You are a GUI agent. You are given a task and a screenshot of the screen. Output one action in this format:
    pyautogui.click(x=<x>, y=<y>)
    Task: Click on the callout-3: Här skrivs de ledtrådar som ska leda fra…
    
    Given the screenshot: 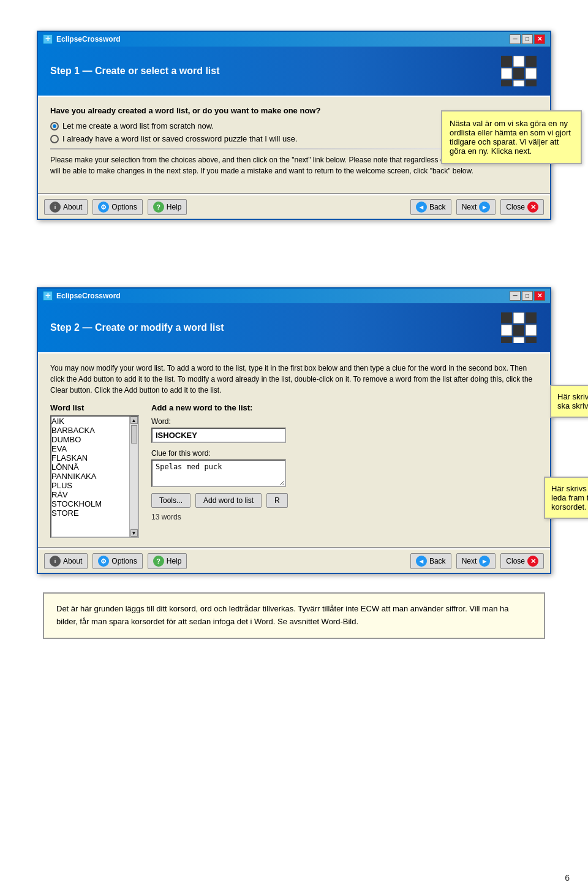 What is the action you would take?
    pyautogui.click(x=566, y=497)
    